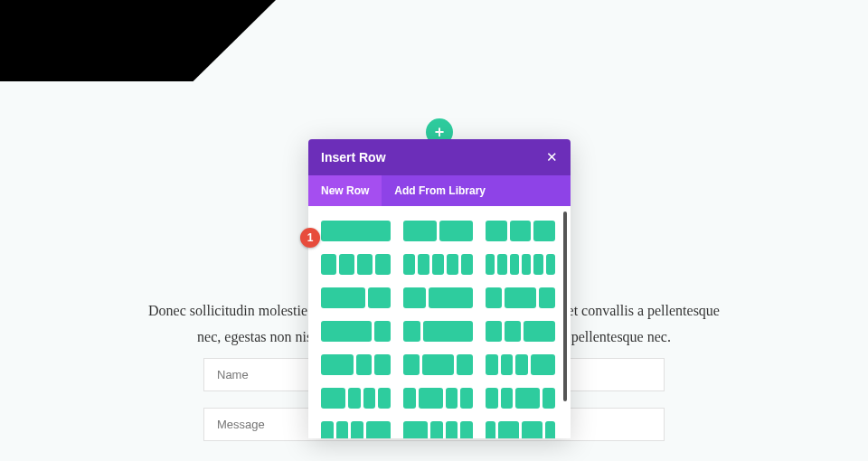 Image resolution: width=868 pixels, height=461 pixels. What do you see at coordinates (310, 238) in the screenshot?
I see `annotation-marker-1: 1` at bounding box center [310, 238].